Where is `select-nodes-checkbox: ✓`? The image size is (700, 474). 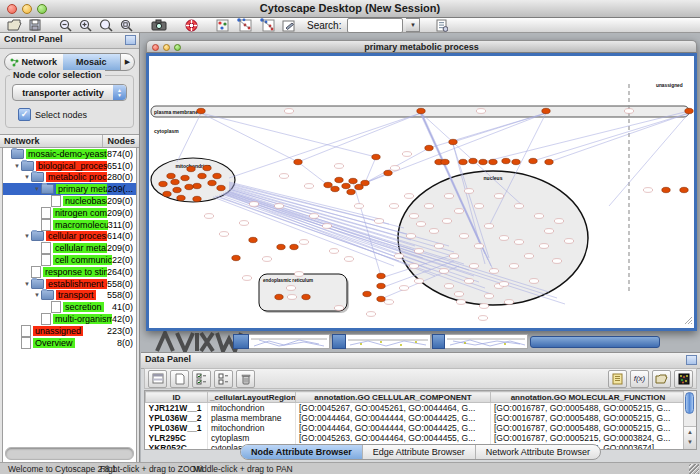
select-nodes-checkbox: ✓ is located at coordinates (24, 114).